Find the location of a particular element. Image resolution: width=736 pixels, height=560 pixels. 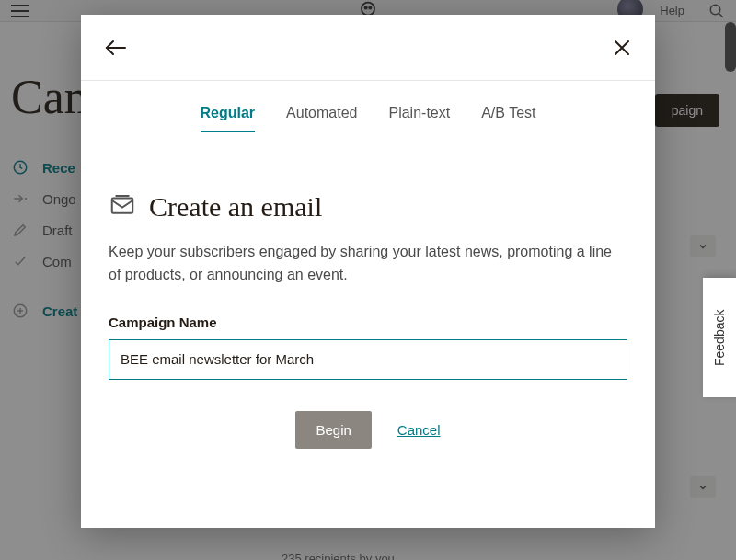

email-icon is located at coordinates (122, 207).